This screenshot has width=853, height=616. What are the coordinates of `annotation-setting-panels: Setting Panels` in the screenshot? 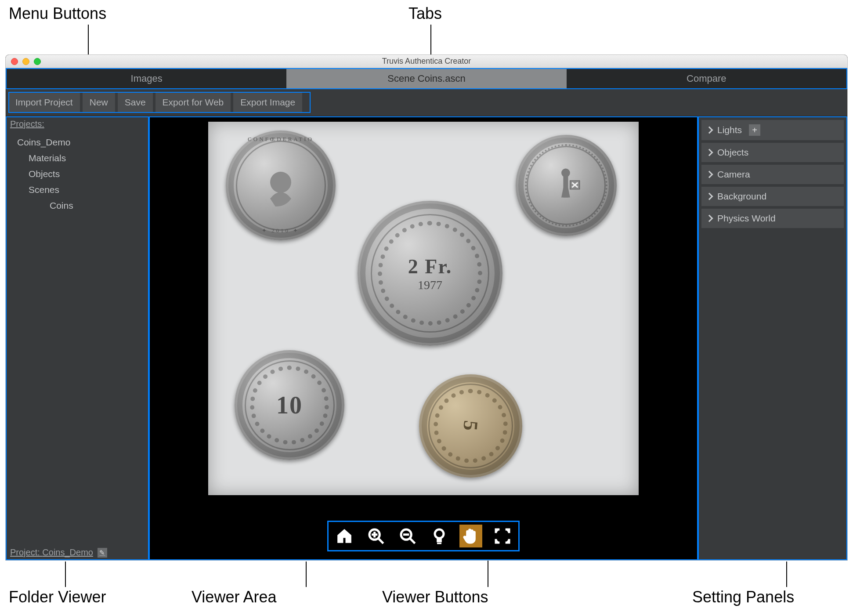 It's located at (743, 597).